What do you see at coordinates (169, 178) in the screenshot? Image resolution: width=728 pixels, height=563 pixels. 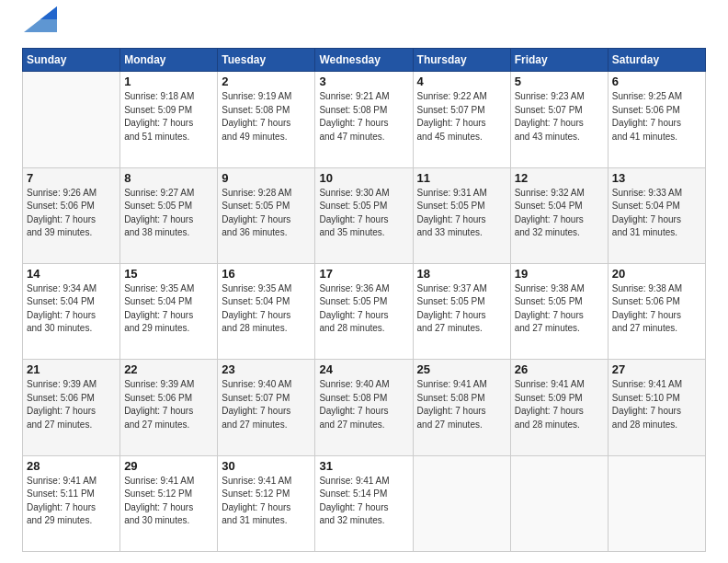 I see `day-number: 8` at bounding box center [169, 178].